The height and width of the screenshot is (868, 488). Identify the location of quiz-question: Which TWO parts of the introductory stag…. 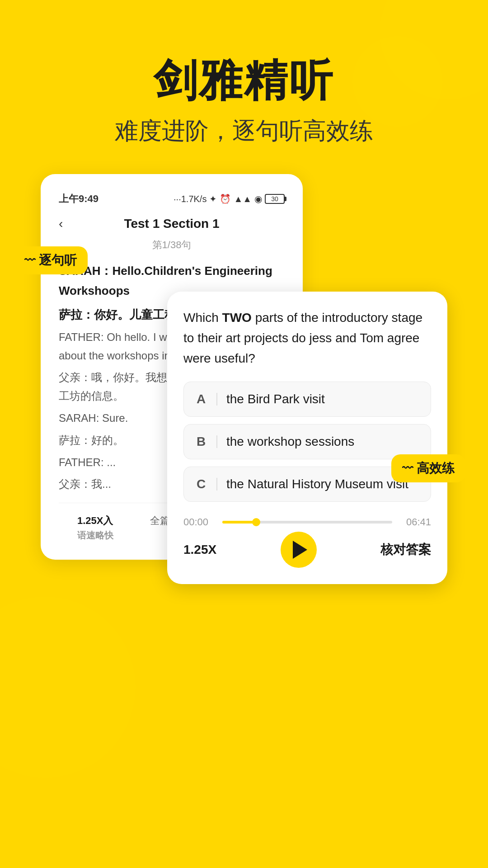
(307, 338).